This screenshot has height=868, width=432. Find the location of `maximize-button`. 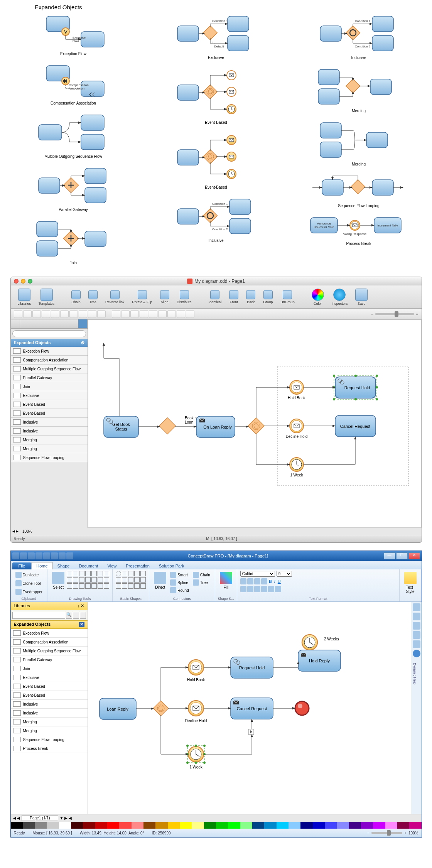

maximize-button is located at coordinates (30, 281).